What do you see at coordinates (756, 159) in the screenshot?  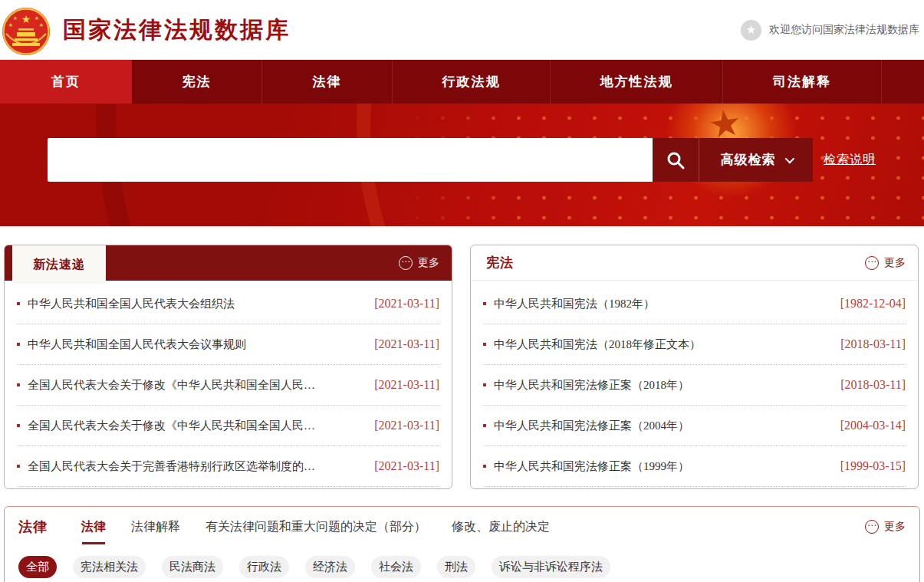 I see `advanced-search-button: 高级检索` at bounding box center [756, 159].